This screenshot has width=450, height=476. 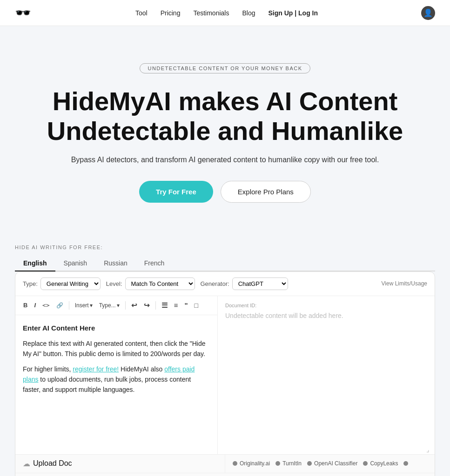 I want to click on cloud-upload-icon: ☁, so click(x=27, y=464).